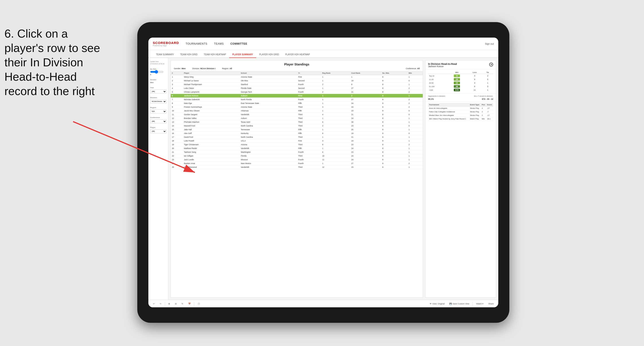 The height and width of the screenshot is (346, 644). Describe the element at coordinates (215, 55) in the screenshot. I see `subnav-team-h2h-heatmap: TEAM H2H HEATMAP` at that location.